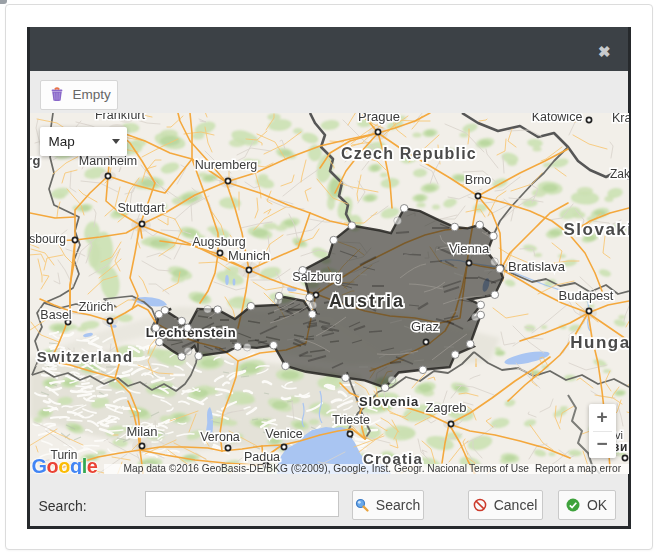 The width and height of the screenshot is (658, 556). I want to click on svg-text: Vienna, so click(468, 248).